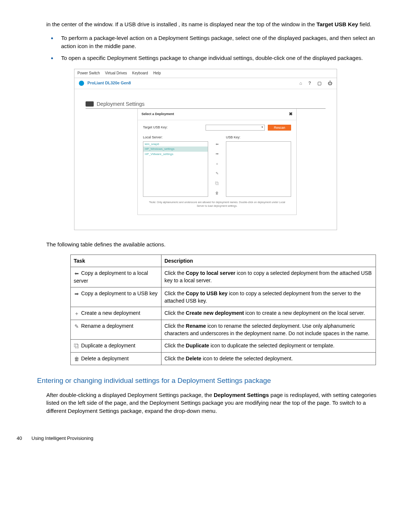  Describe the element at coordinates (206, 104) in the screenshot. I see `deployment-settings-heading: Deployment Settings` at that location.